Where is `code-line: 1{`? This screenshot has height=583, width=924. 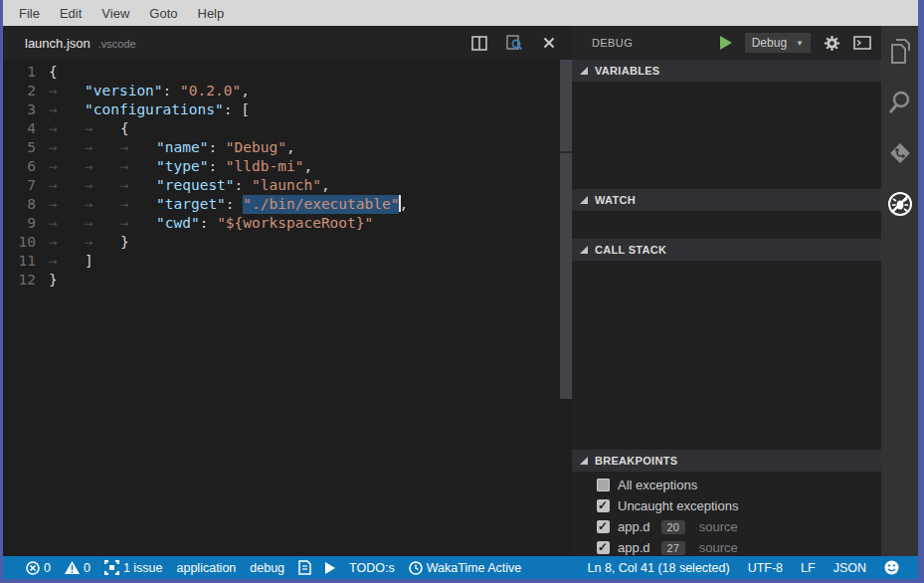 code-line: 1{ is located at coordinates (280, 72).